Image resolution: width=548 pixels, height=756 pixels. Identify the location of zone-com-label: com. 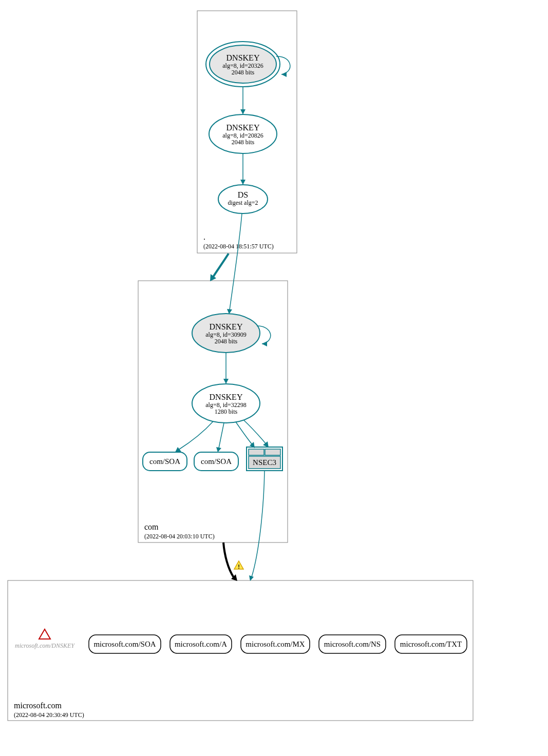
(152, 527).